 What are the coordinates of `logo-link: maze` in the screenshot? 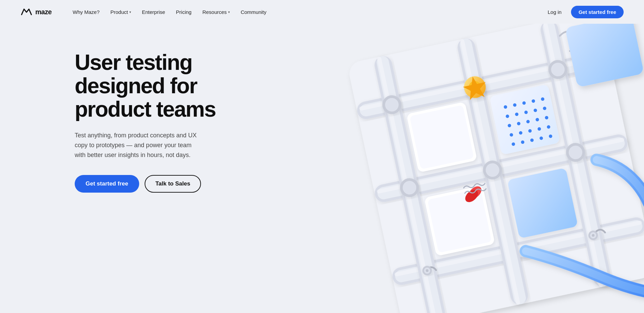 It's located at (36, 12).